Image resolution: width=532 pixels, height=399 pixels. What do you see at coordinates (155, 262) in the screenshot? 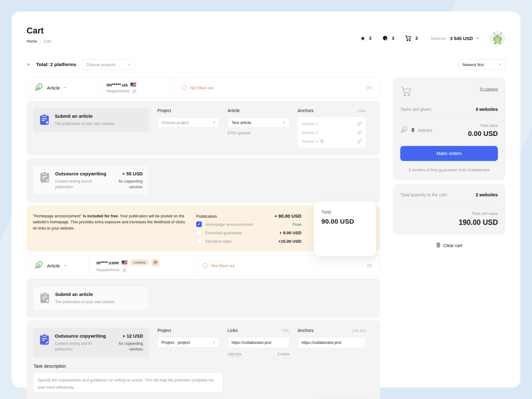
I see `comment-badge-icon` at bounding box center [155, 262].